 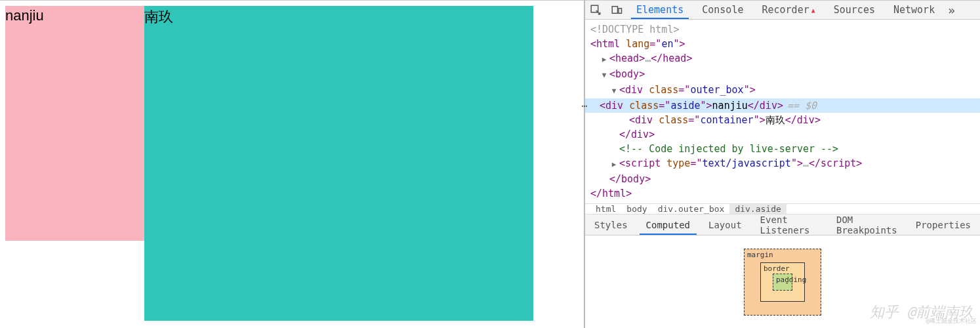 What do you see at coordinates (793, 10) in the screenshot?
I see `devtools-tabs: Elements Console Recorder▲ Sources Netwo…` at bounding box center [793, 10].